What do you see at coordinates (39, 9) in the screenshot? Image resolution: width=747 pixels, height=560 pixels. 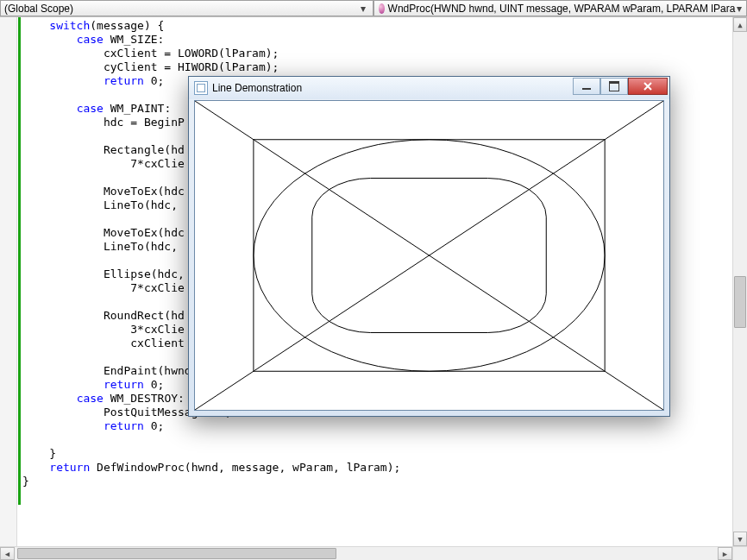 I see `scope-label: (Global Scope)` at bounding box center [39, 9].